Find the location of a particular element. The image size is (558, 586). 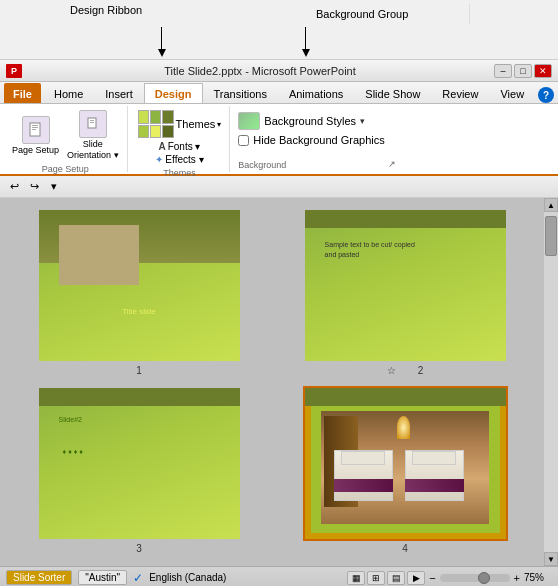

tab-insert: Insert is located at coordinates (119, 93).